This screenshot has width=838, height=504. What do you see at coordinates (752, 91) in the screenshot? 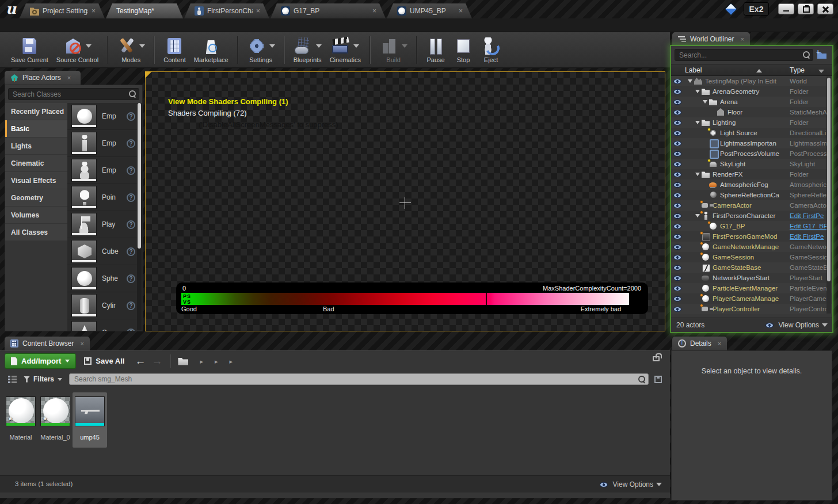
I see `outliner-row: ArenaGeometry Folder` at bounding box center [752, 91].